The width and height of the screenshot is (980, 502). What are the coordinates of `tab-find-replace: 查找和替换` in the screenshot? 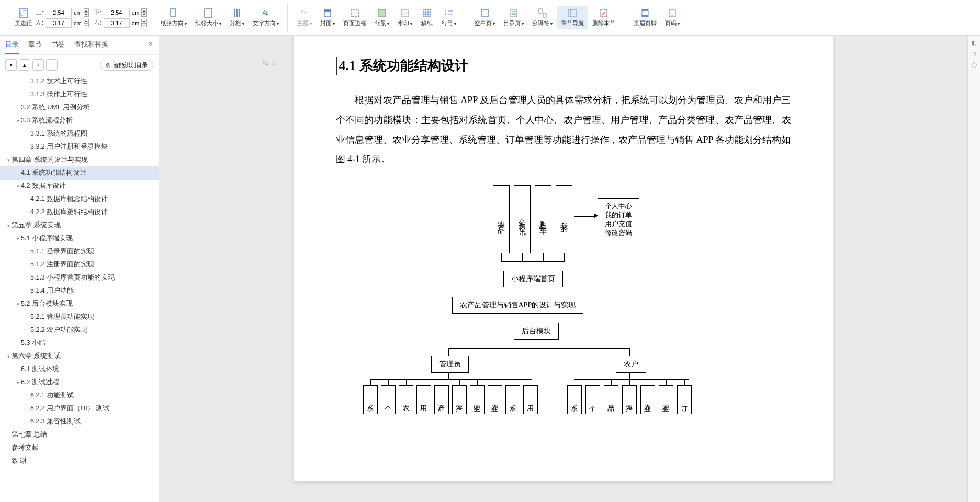 It's located at (91, 47).